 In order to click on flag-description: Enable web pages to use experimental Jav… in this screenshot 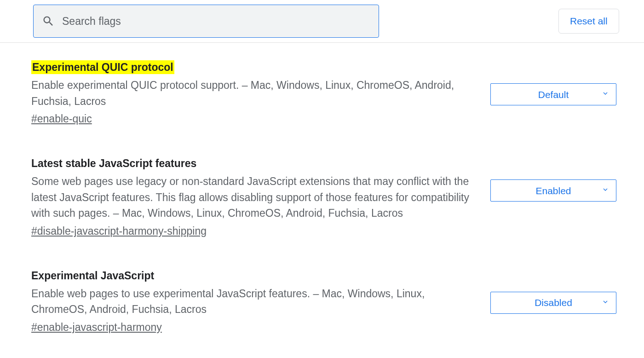, I will do `click(254, 302)`.